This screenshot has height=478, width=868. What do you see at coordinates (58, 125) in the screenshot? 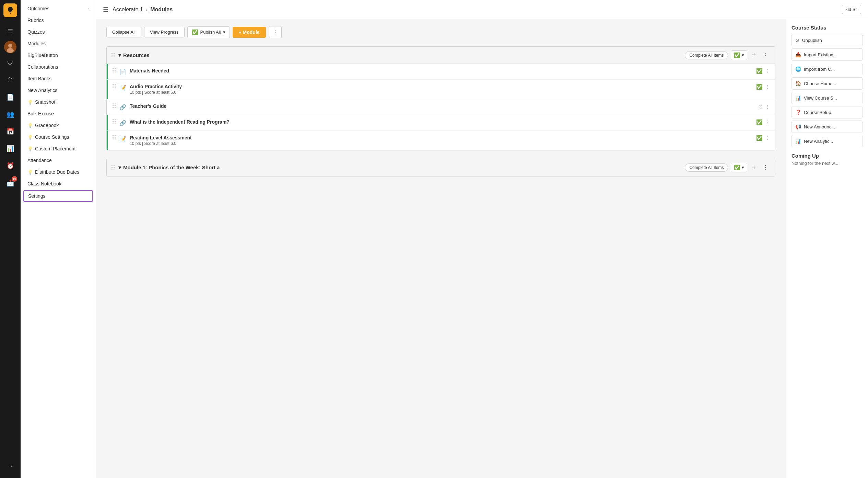
I see `sidebar-item-gradebook: 💡 Gradebook` at bounding box center [58, 125].